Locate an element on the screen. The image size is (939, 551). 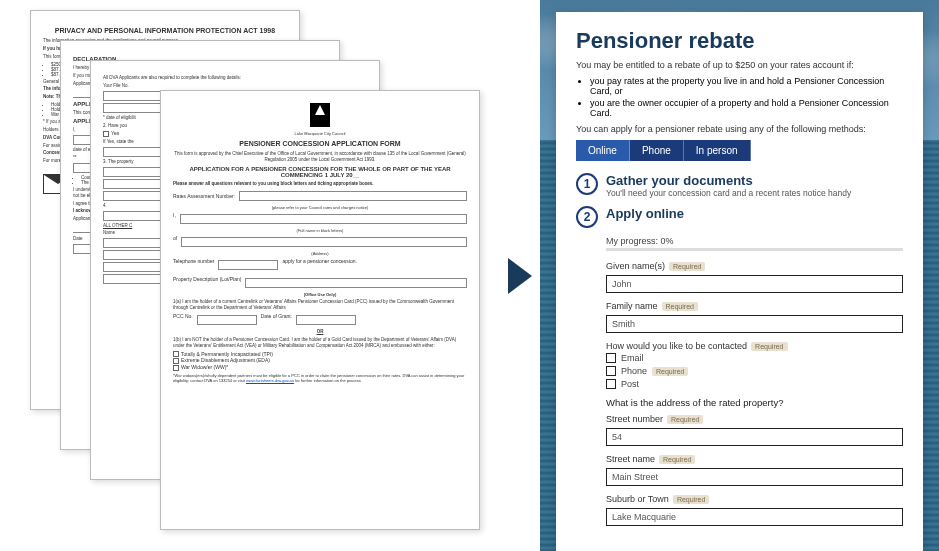
transition-arrow is located at coordinates (520, 276).